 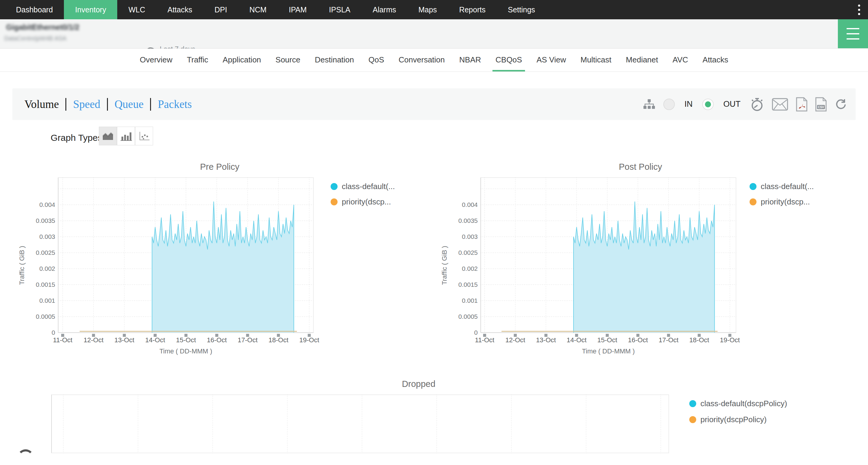 I want to click on legend-item-post-policy-priority: priority(dscp..., so click(x=780, y=202).